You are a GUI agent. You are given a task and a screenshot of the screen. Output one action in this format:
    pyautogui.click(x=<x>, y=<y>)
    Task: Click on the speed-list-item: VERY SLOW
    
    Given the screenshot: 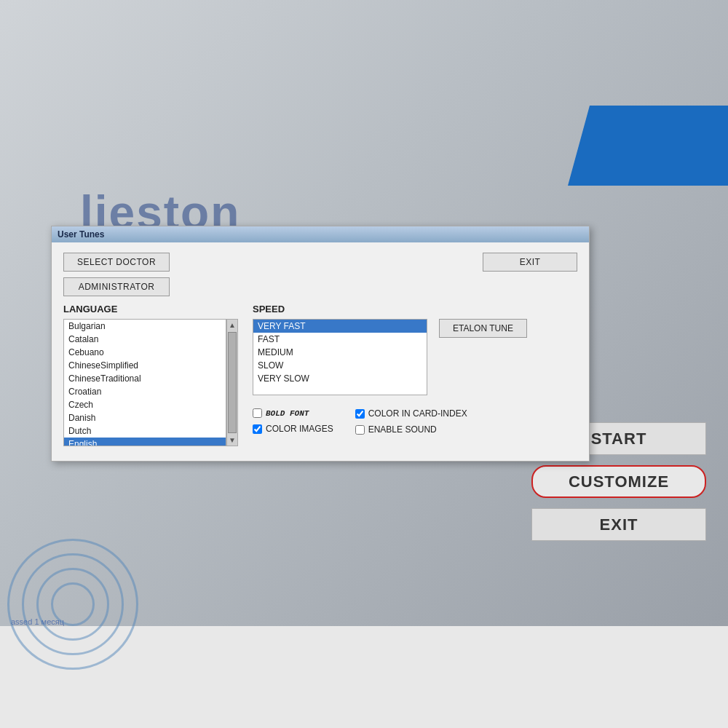 What is the action you would take?
    pyautogui.click(x=340, y=379)
    